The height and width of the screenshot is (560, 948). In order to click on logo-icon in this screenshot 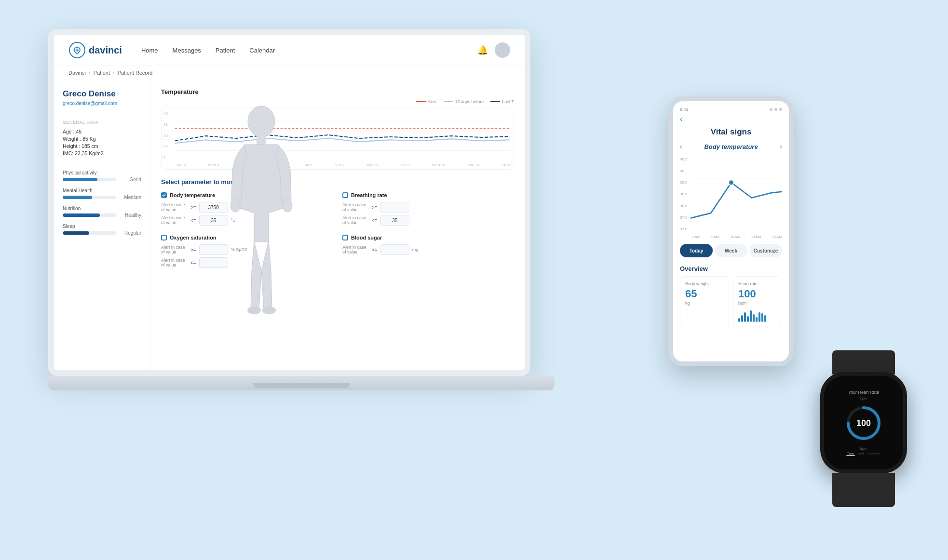, I will do `click(77, 50)`.